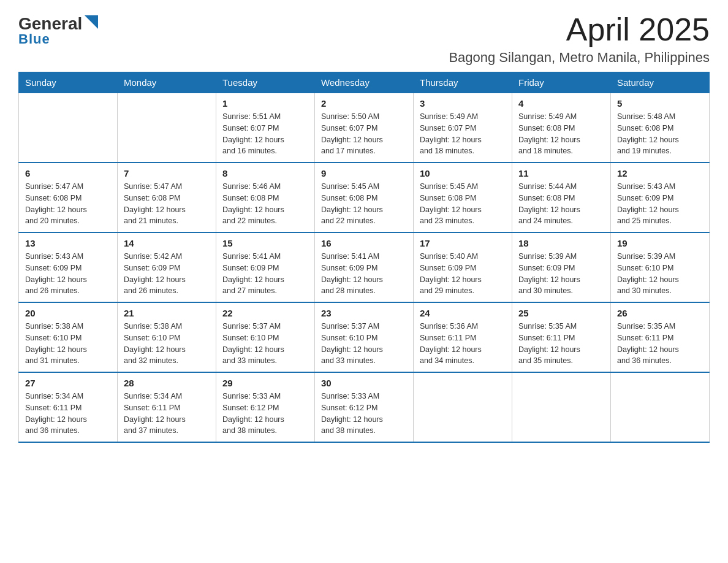  Describe the element at coordinates (68, 313) in the screenshot. I see `day-number: 20` at that location.